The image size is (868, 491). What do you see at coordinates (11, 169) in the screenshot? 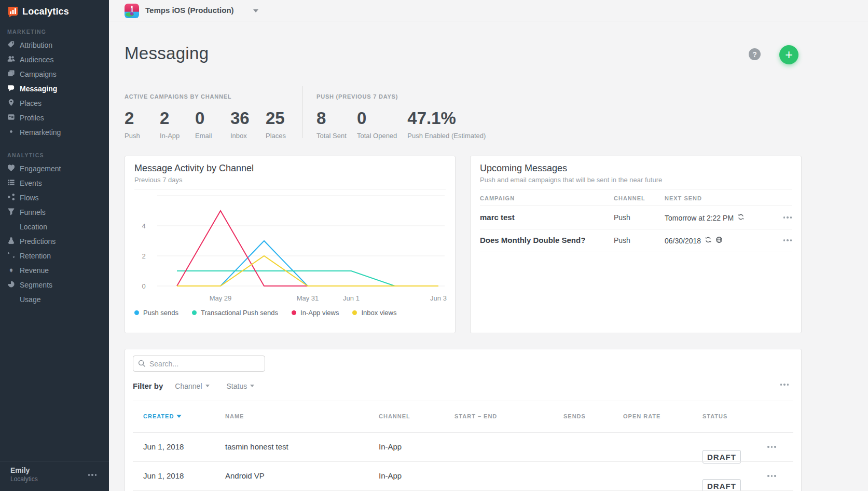
I see `heart-icon` at bounding box center [11, 169].